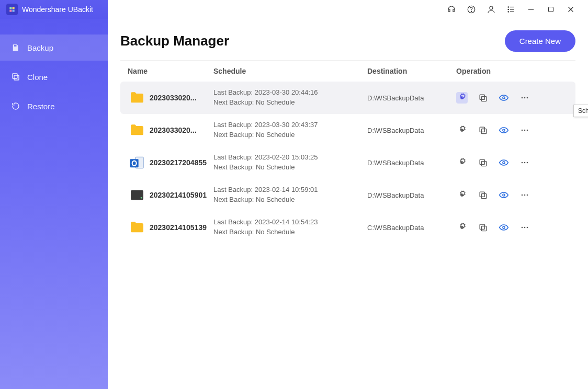 This screenshot has height=389, width=588. What do you see at coordinates (290, 163) in the screenshot?
I see `row-schedule: Last Backup: 2023-02-20 15:03:25 Next Ba…` at bounding box center [290, 163].